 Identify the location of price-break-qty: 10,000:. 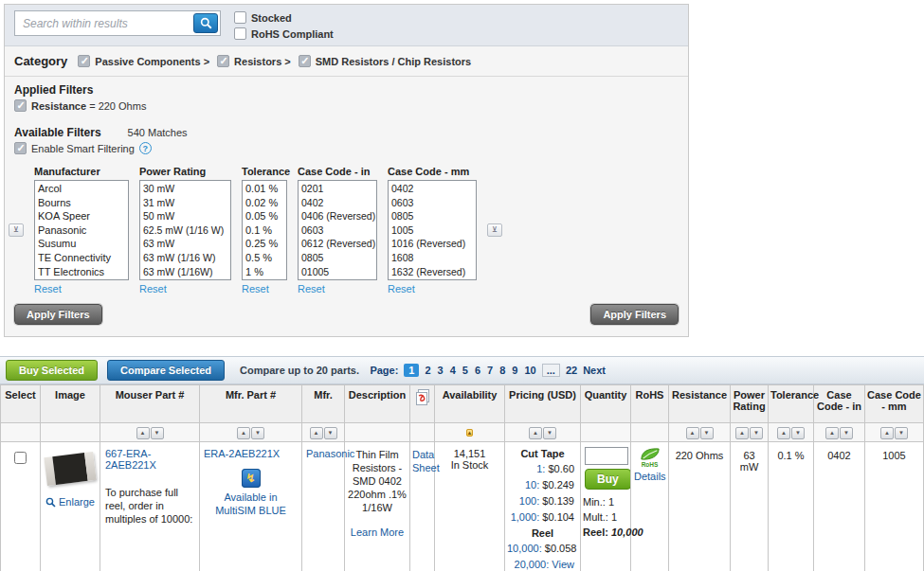
(525, 548).